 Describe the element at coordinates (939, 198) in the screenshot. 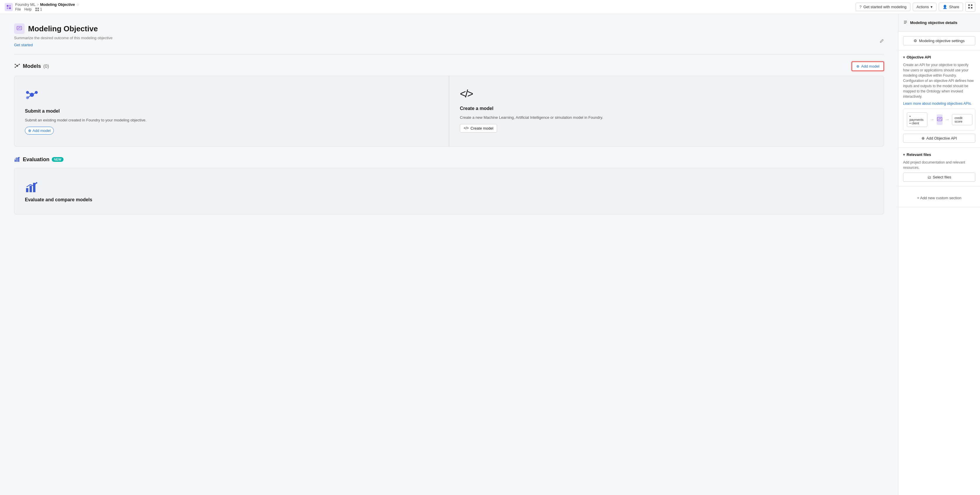

I see `add-custom-section-button: + Add new custom section` at that location.